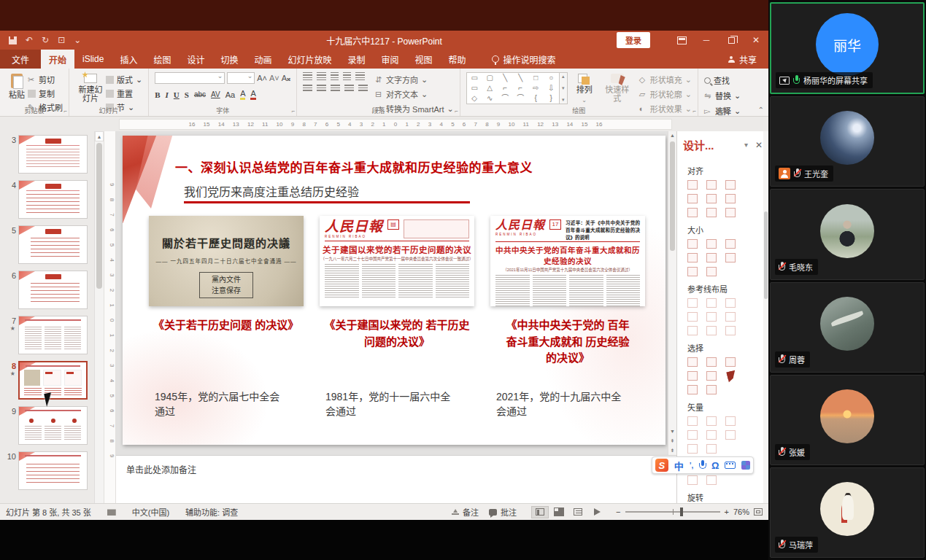  I want to click on columns-icon, so click(363, 89).